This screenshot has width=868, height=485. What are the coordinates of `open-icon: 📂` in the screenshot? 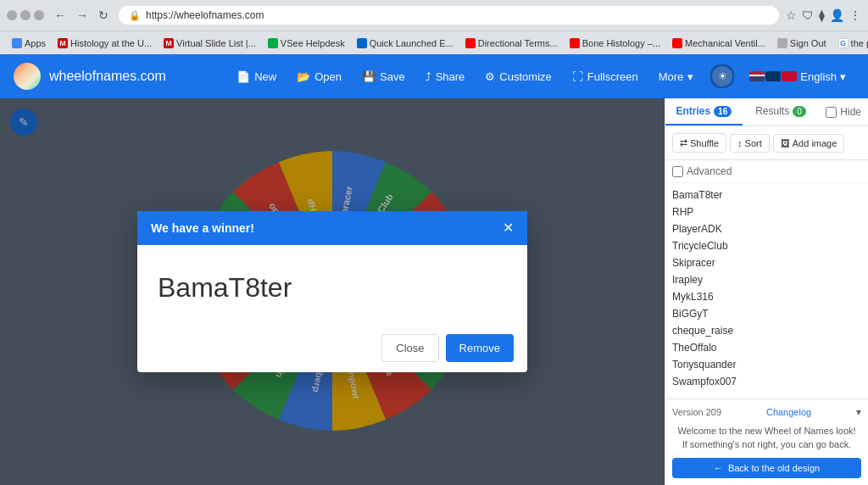 It's located at (303, 76).